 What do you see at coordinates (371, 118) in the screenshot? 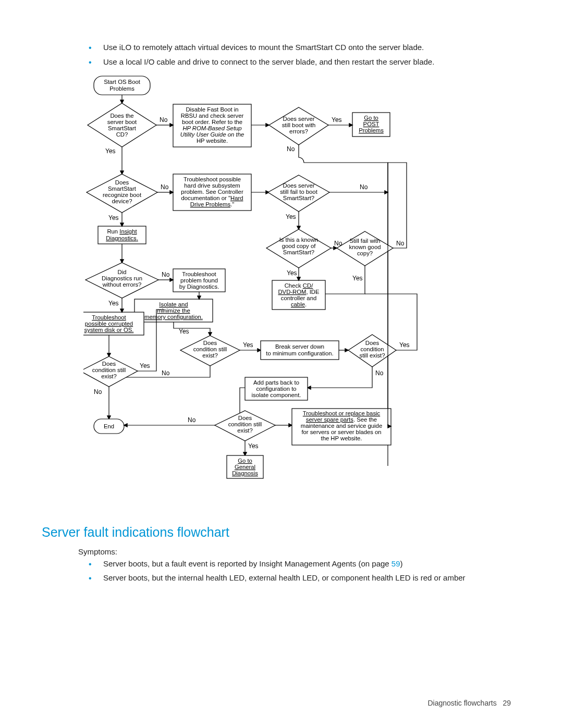
I see `link-post-problems: Go to` at bounding box center [371, 118].